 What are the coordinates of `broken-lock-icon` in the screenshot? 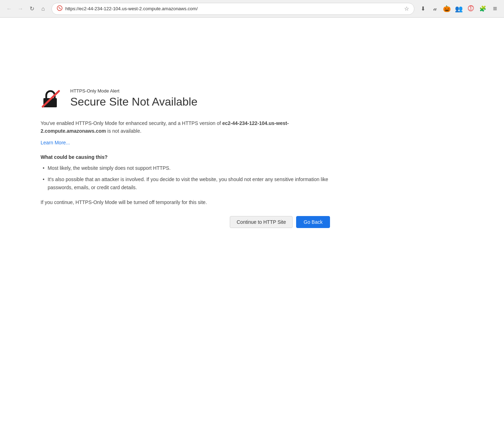 It's located at (51, 99).